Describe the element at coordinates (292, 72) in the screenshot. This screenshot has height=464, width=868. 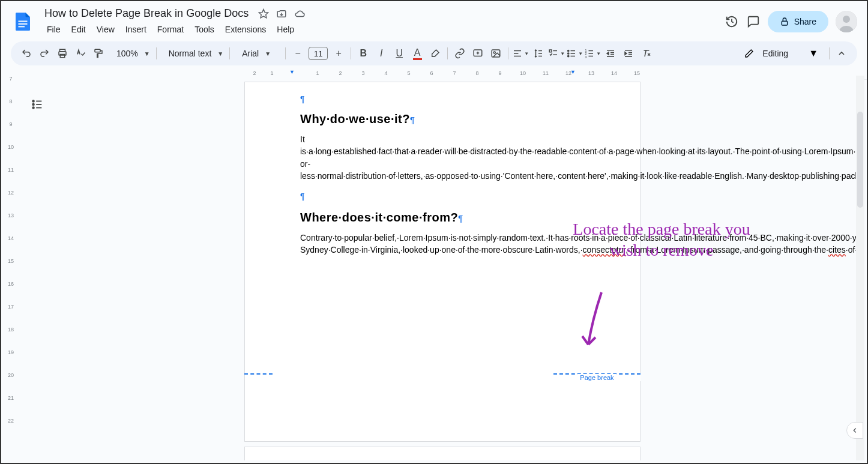
I see `indent-marker: ▼` at that location.